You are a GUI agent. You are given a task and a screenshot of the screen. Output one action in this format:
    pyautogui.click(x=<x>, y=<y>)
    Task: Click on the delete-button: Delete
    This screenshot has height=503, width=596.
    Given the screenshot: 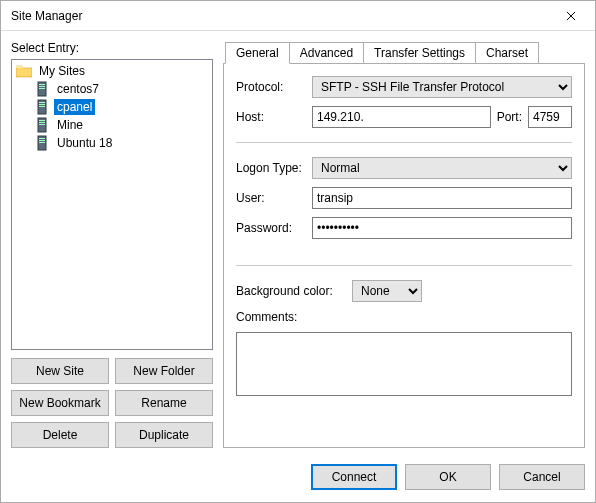 What is the action you would take?
    pyautogui.click(x=60, y=435)
    